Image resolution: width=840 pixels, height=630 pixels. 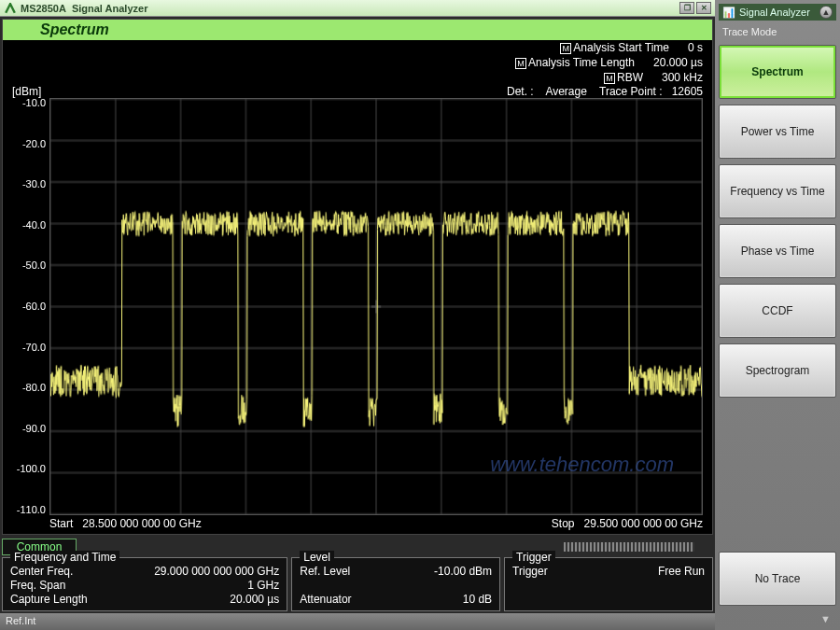 What do you see at coordinates (826, 12) in the screenshot?
I see `sidebar-up-icon: ▲` at bounding box center [826, 12].